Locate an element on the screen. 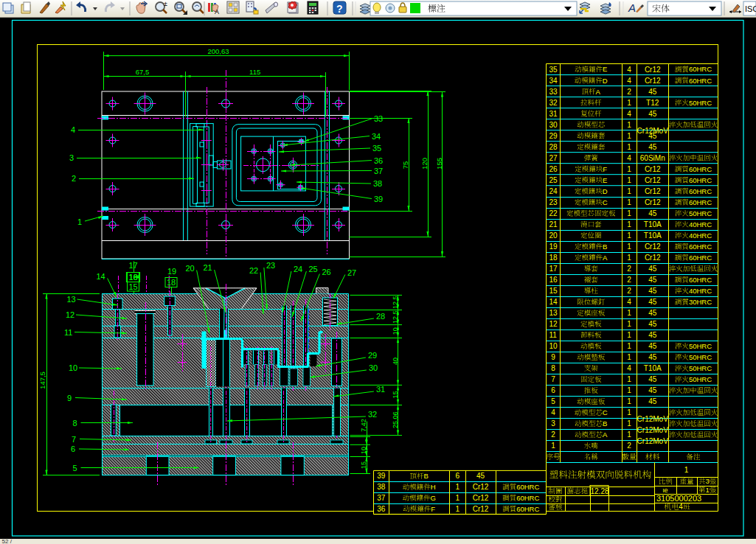 This screenshot has width=756, height=544. svg-text: 9 is located at coordinates (553, 357).